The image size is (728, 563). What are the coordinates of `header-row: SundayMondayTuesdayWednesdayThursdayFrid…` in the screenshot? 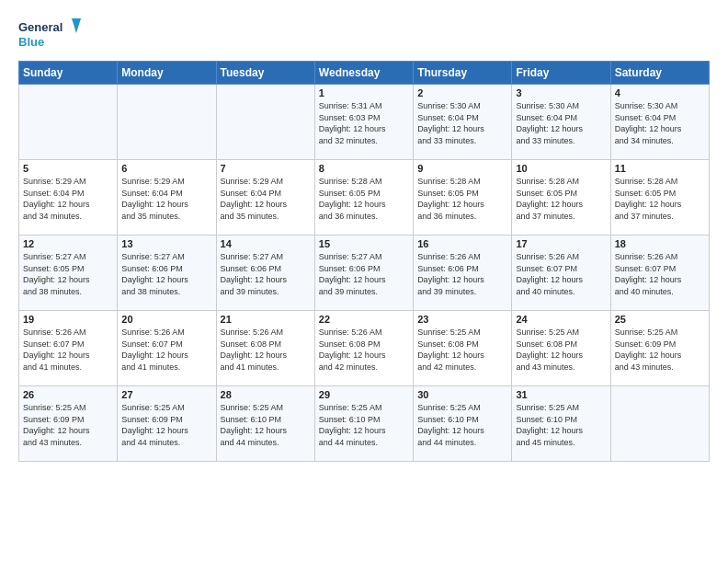 It's located at (364, 74).